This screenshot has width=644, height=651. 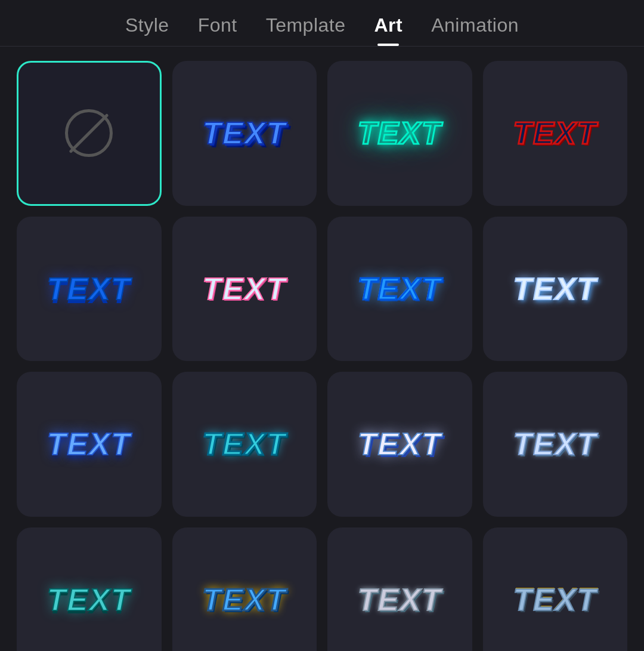 What do you see at coordinates (555, 289) in the screenshot?
I see `art-style-7-label: TEXT` at bounding box center [555, 289].